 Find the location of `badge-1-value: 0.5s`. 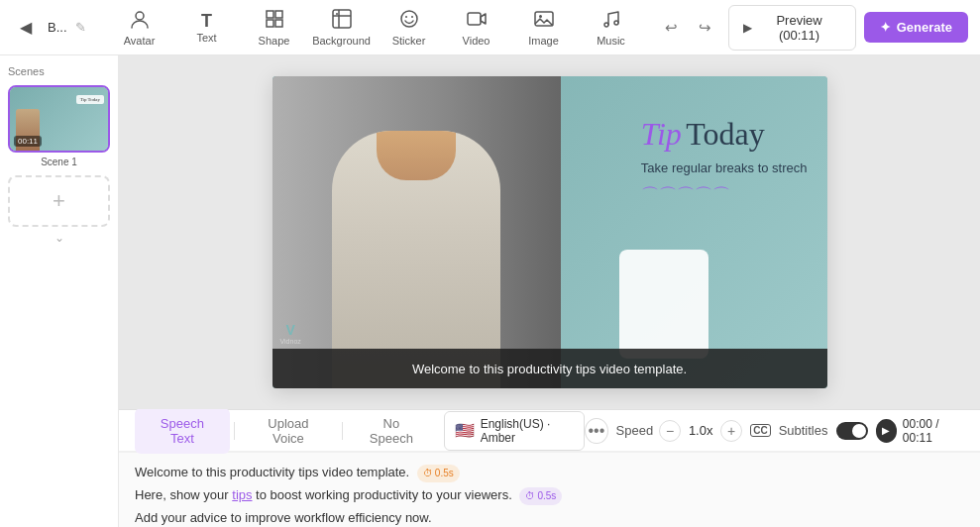

badge-1-value: 0.5s is located at coordinates (444, 474).